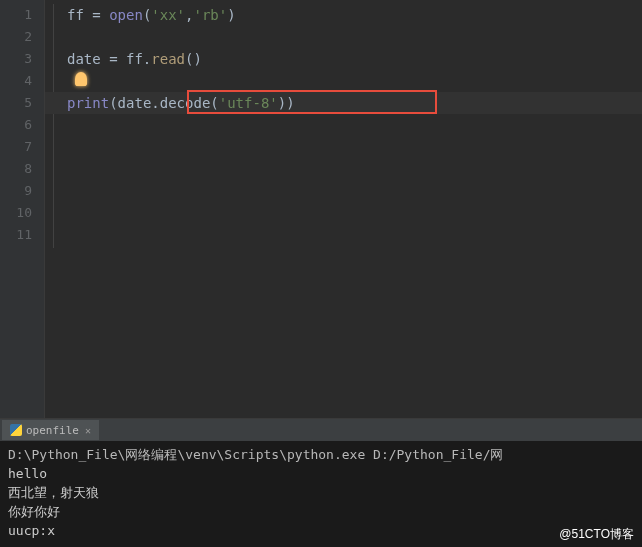 Image resolution: width=642 pixels, height=547 pixels. I want to click on python-icon, so click(16, 430).